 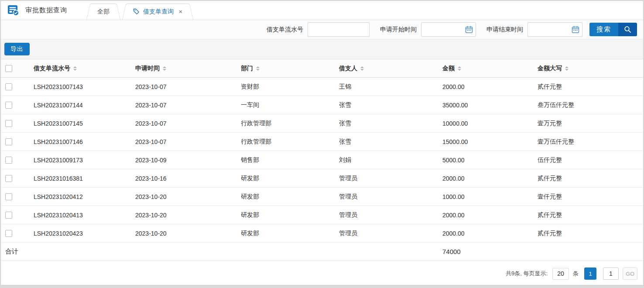 I want to click on current-page-button: 1, so click(x=590, y=274).